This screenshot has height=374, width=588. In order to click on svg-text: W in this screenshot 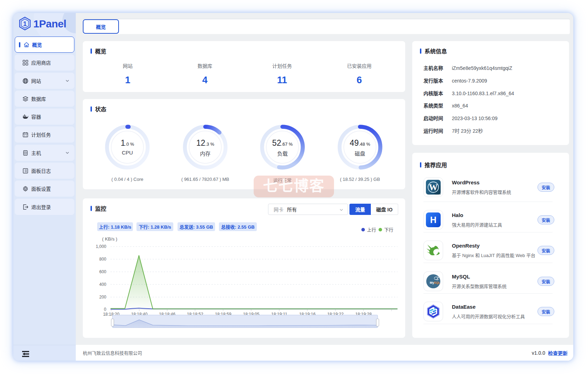, I will do `click(434, 188)`.